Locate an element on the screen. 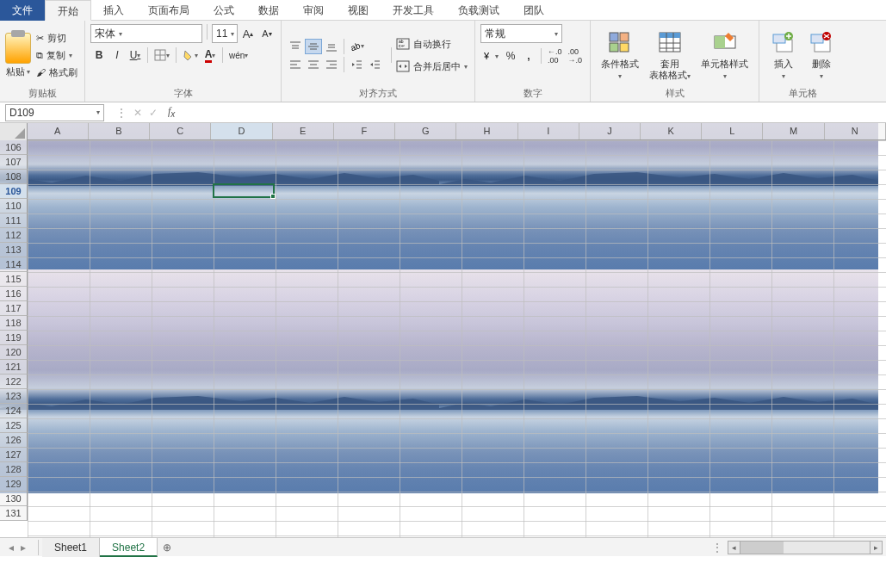  tab-review: 审阅 is located at coordinates (313, 10).